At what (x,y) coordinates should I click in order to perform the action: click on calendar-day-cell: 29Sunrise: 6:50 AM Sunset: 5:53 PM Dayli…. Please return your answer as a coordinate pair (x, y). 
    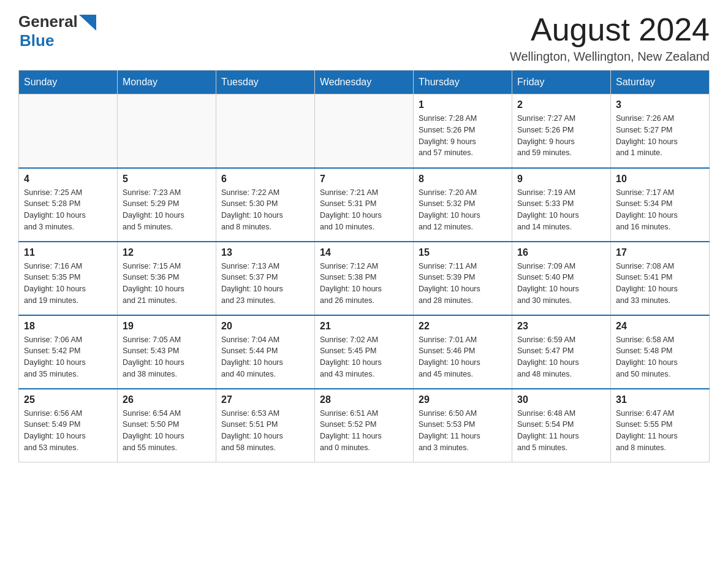
    Looking at the image, I should click on (463, 426).